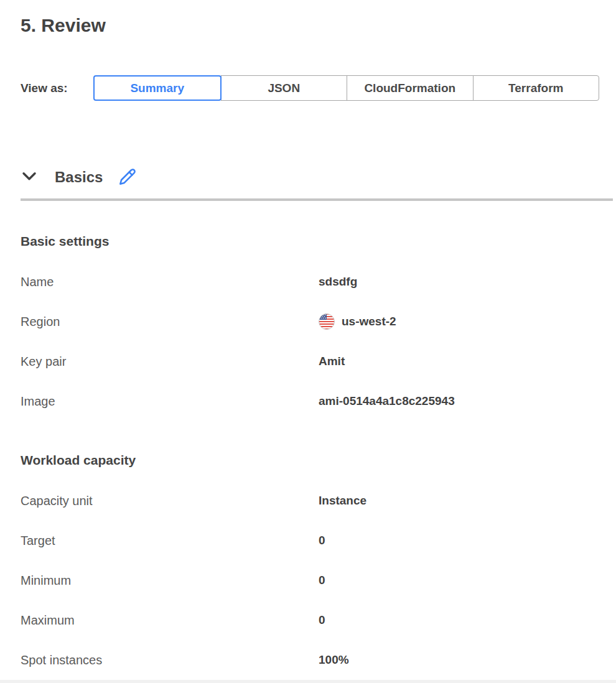 This screenshot has height=683, width=616. What do you see at coordinates (319, 88) in the screenshot?
I see `view-as-bar: View as: SummaryJSONCloudFormationTerraf…` at bounding box center [319, 88].